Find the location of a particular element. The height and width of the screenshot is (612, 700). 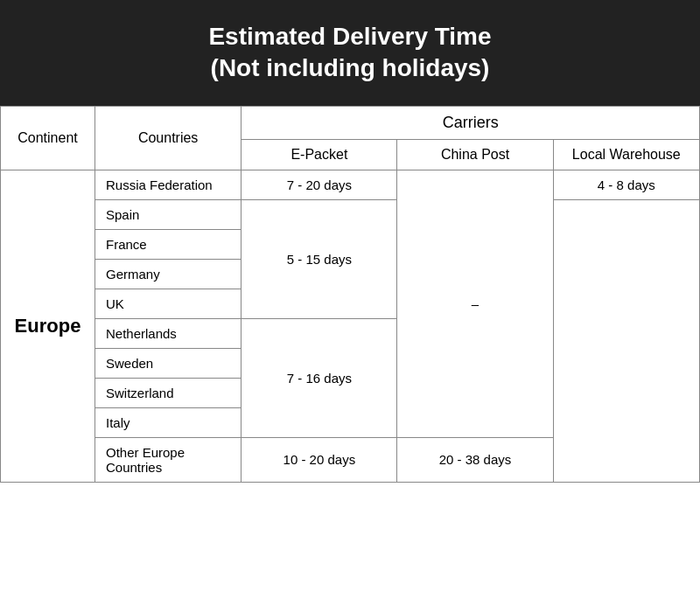

title-line1: Estimated Delivery Time is located at coordinates (350, 37).